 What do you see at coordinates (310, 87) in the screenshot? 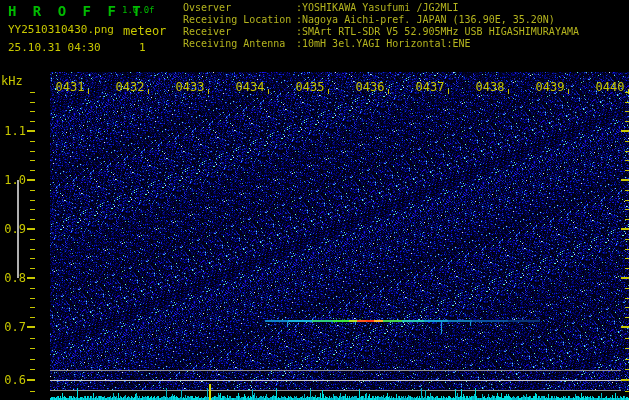
I see `time-tick-label: 0435` at bounding box center [310, 87].